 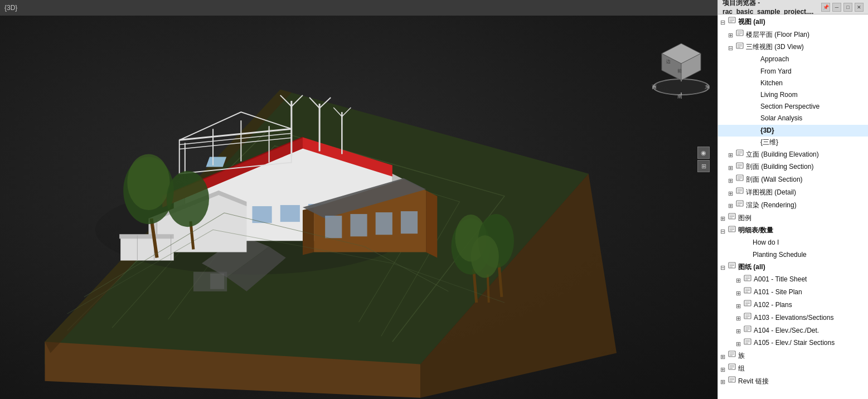 I want to click on expand-icon-floor_plan: ⊞, so click(x=731, y=35).